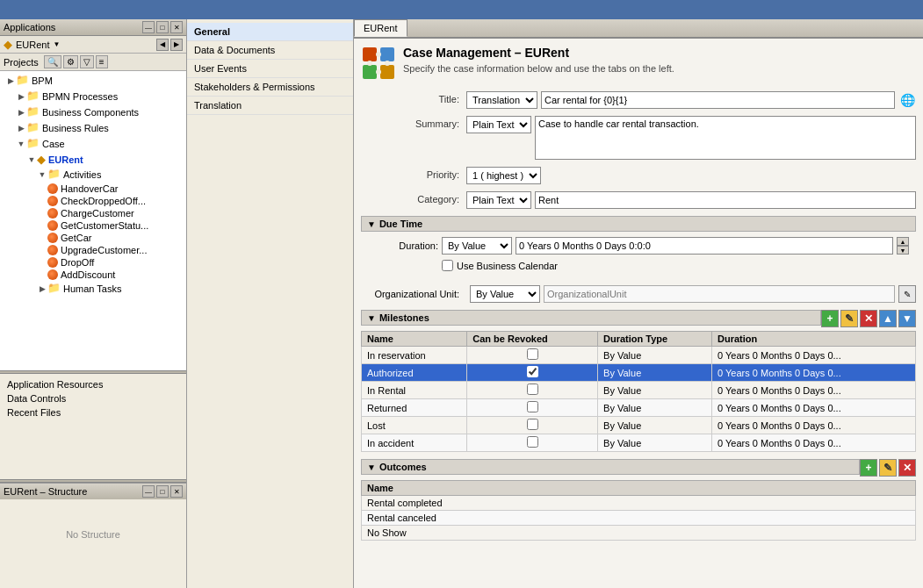 This screenshot has height=588, width=923. Describe the element at coordinates (379, 63) in the screenshot. I see `puzzle-icon` at that location.